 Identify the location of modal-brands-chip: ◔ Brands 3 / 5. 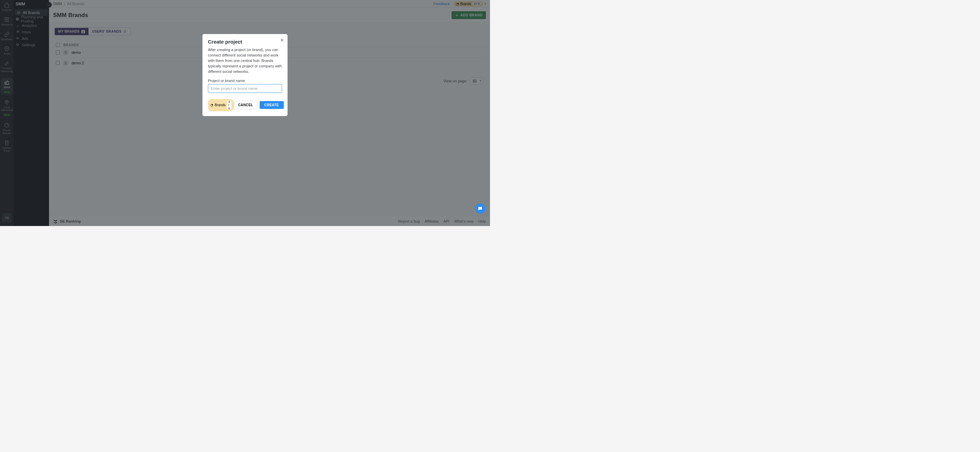
(221, 105).